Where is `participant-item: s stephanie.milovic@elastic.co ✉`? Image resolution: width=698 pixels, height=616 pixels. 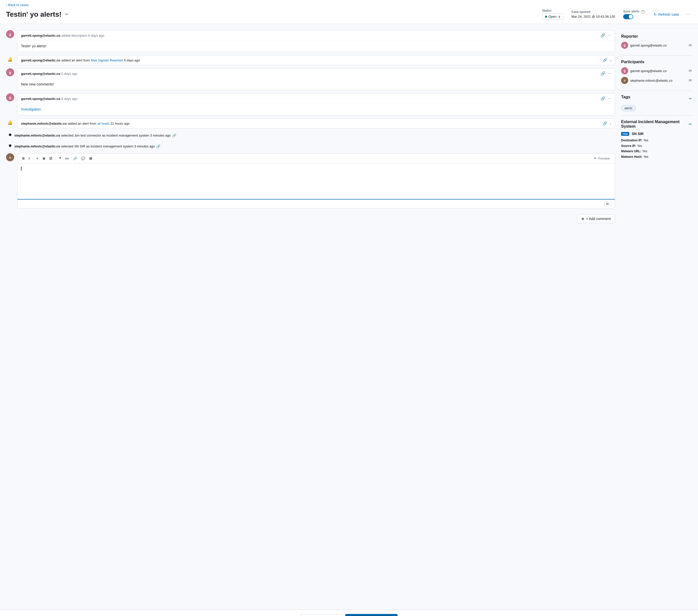
participant-item: s stephanie.milovic@elastic.co ✉ is located at coordinates (656, 81).